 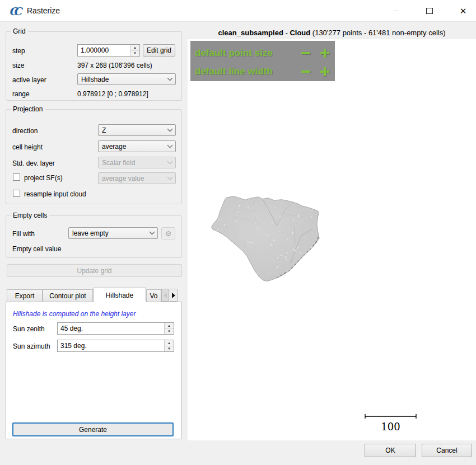 I want to click on fill-with-value: leave empty, so click(x=111, y=233).